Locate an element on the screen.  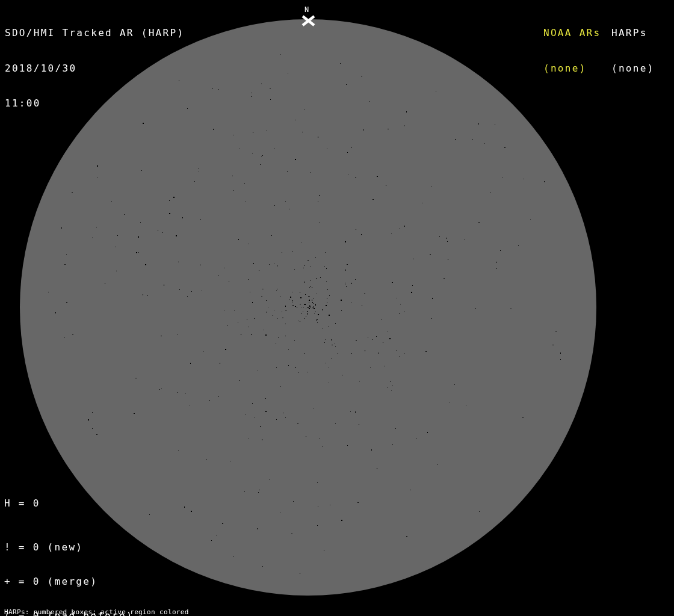
observation-date: 2018/10/30 is located at coordinates (94, 69).